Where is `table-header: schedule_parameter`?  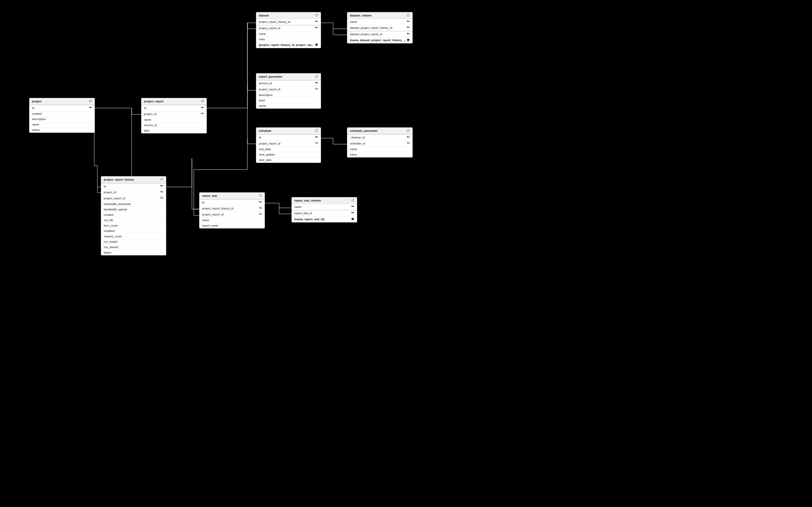 table-header: schedule_parameter is located at coordinates (380, 131).